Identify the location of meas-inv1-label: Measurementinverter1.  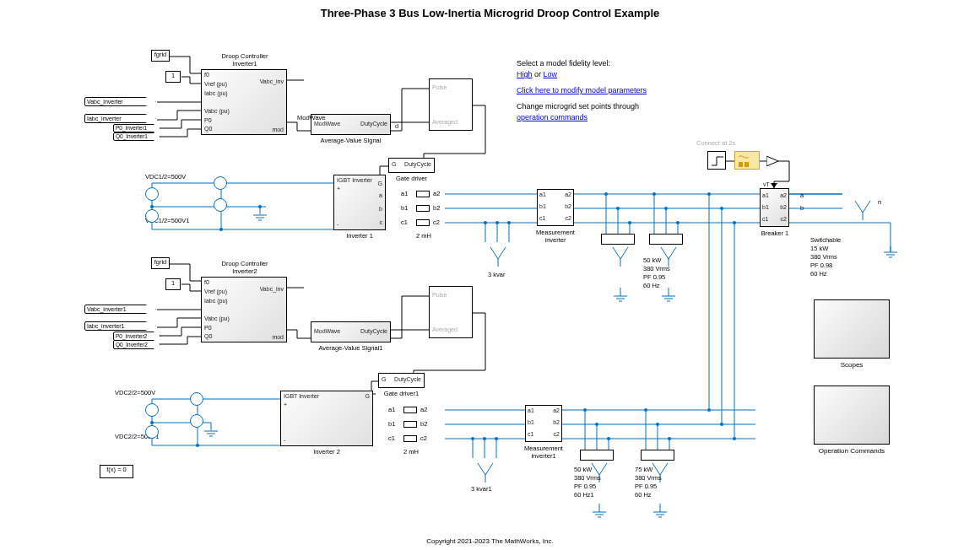
(544, 452).